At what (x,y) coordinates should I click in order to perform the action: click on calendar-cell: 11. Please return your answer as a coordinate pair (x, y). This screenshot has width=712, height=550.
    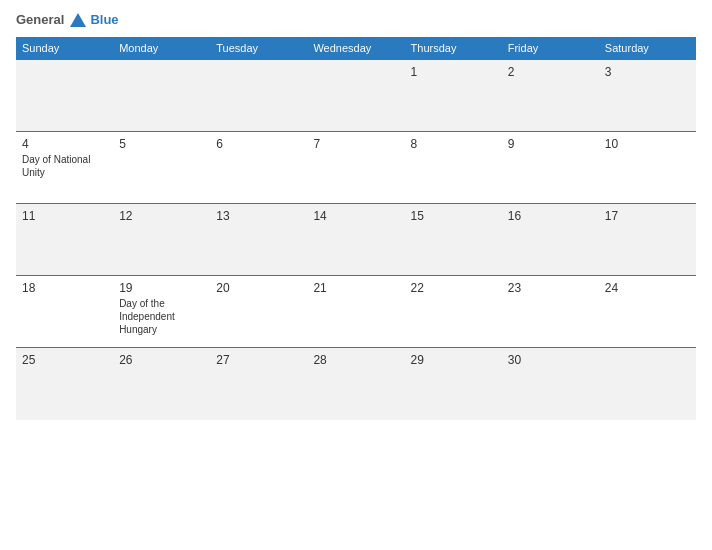
    Looking at the image, I should click on (64, 240).